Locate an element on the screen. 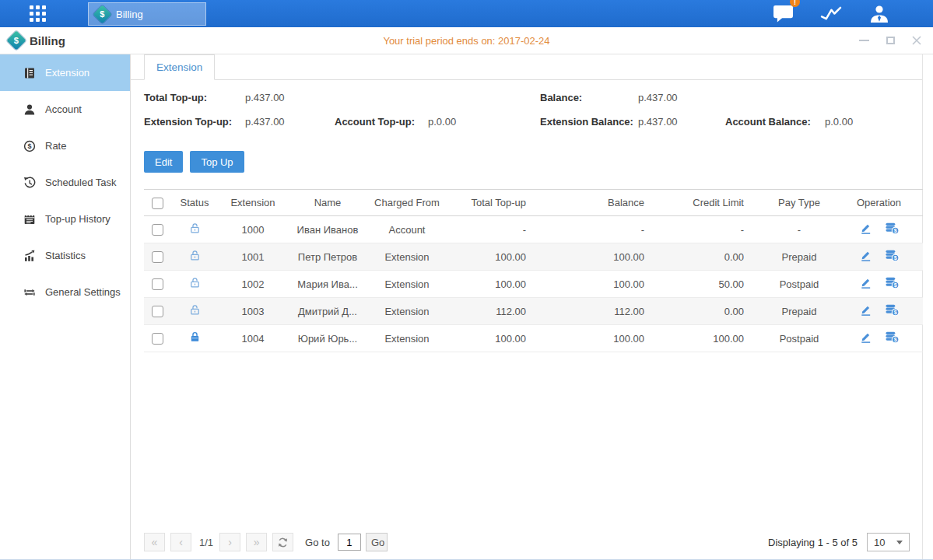 This screenshot has height=560, width=933. sidebar-item-extension: Extension is located at coordinates (65, 73).